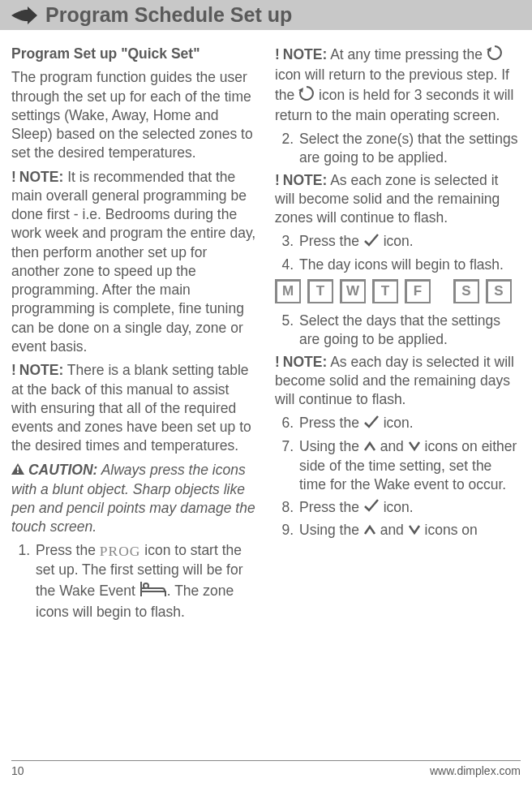 The height and width of the screenshot is (787, 532). Describe the element at coordinates (397, 149) in the screenshot. I see `step-list: Select the zone(s) that the settings are…` at that location.